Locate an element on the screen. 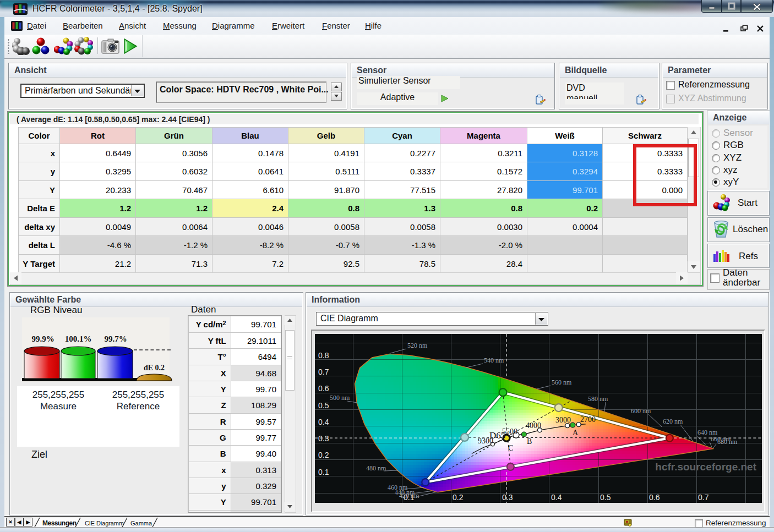 This screenshot has height=532, width=774. svg-text: 0.8 is located at coordinates (324, 355).